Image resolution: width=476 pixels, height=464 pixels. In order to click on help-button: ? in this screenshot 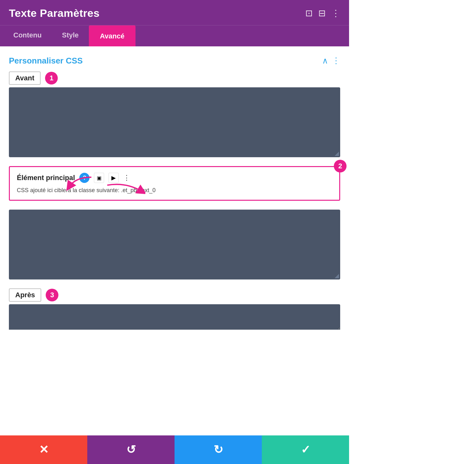, I will do `click(84, 178)`.